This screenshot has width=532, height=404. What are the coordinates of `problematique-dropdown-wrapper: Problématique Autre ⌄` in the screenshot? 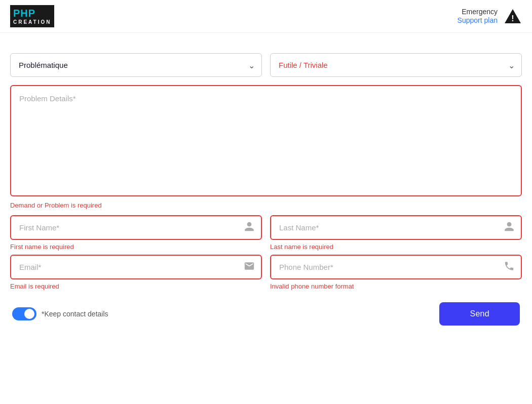 It's located at (136, 65).